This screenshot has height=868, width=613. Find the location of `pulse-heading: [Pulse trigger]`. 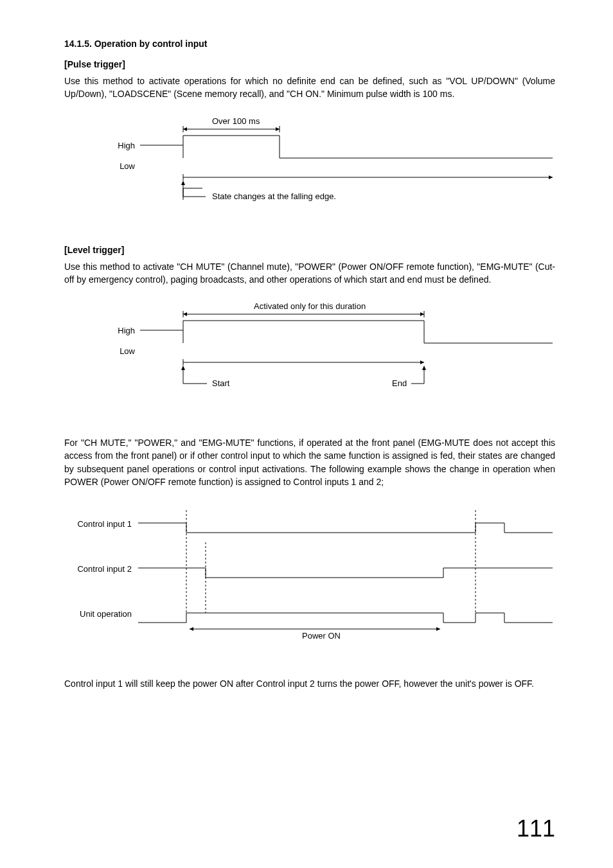

pulse-heading: [Pulse trigger] is located at coordinates (310, 64).